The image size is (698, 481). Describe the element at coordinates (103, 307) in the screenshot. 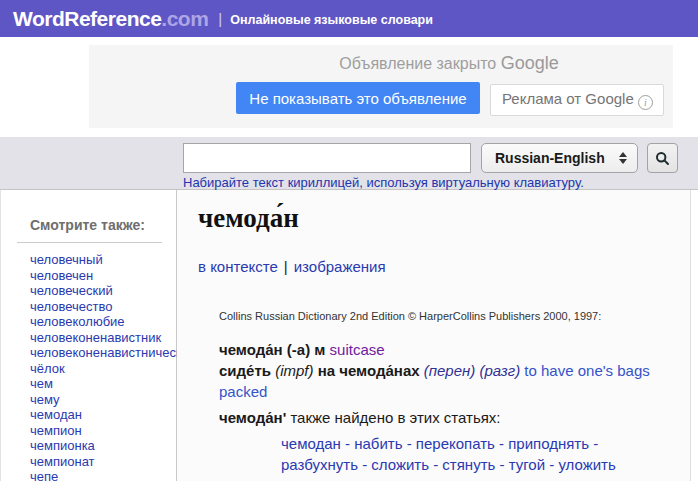

I see `list-item: человечество` at that location.